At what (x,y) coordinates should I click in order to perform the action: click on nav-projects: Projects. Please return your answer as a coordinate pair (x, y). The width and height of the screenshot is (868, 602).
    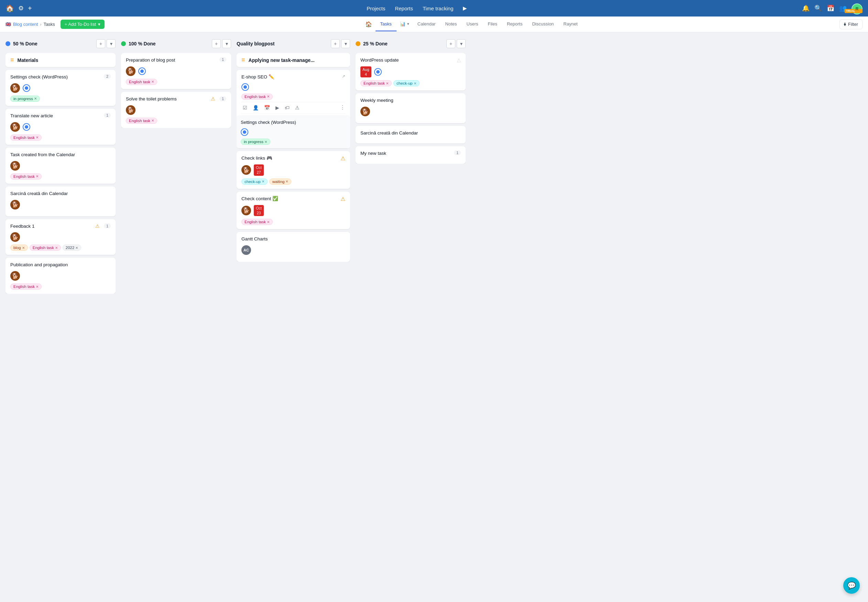
    Looking at the image, I should click on (376, 8).